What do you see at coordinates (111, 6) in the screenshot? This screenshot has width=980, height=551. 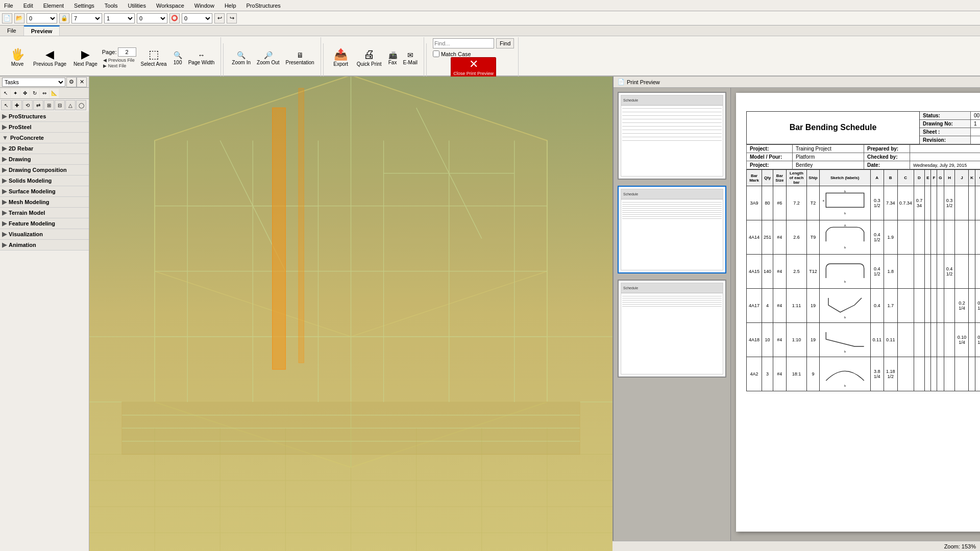 I see `menu-tools: Tools` at bounding box center [111, 6].